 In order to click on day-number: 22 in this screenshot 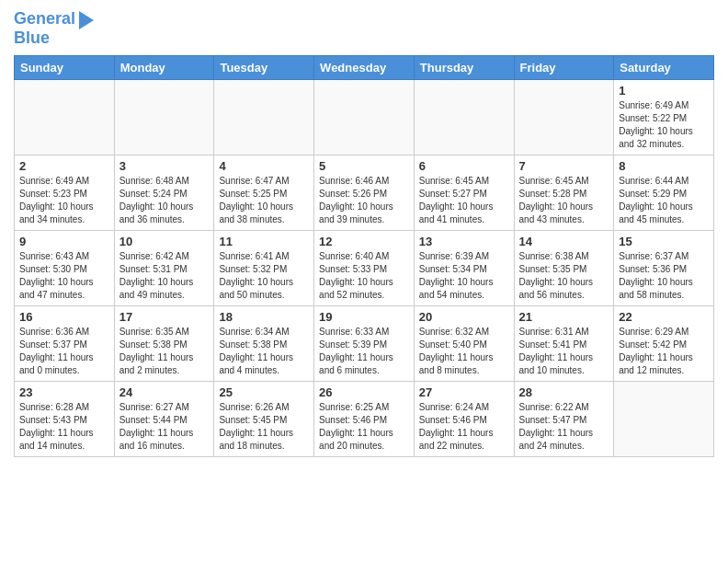, I will do `click(664, 316)`.